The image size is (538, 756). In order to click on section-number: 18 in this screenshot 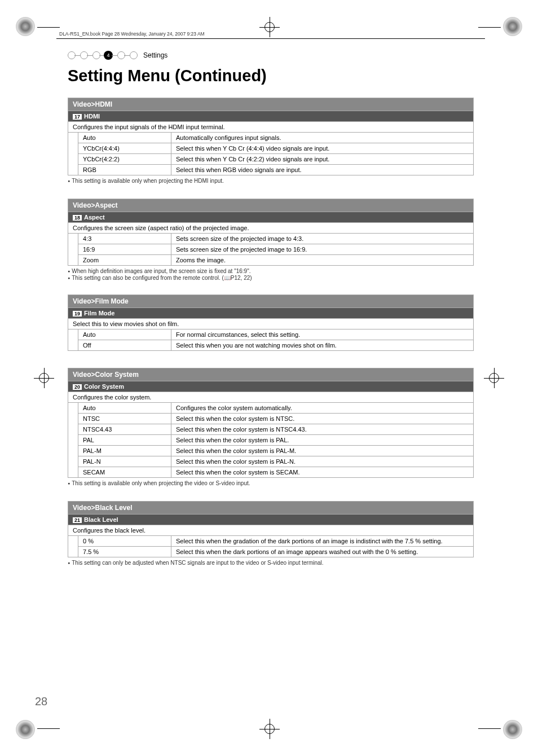, I will do `click(77, 218)`.